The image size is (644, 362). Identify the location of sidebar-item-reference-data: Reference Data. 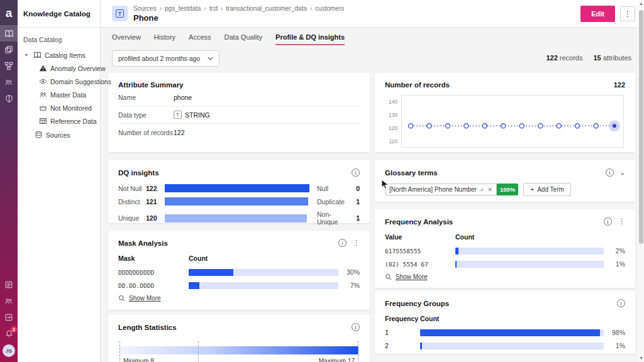
(59, 121).